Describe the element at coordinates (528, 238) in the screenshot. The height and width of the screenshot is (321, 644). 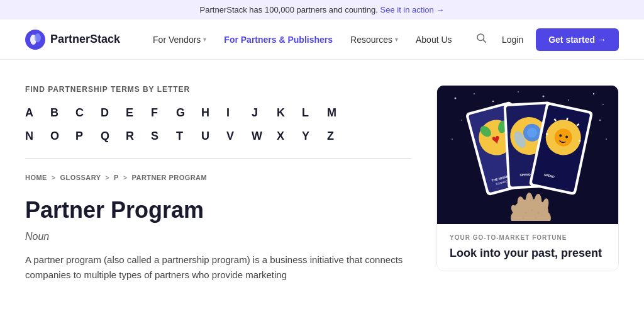
I see `fortune-tag: YOUR GO-TO-MARKET FORTUNE` at that location.